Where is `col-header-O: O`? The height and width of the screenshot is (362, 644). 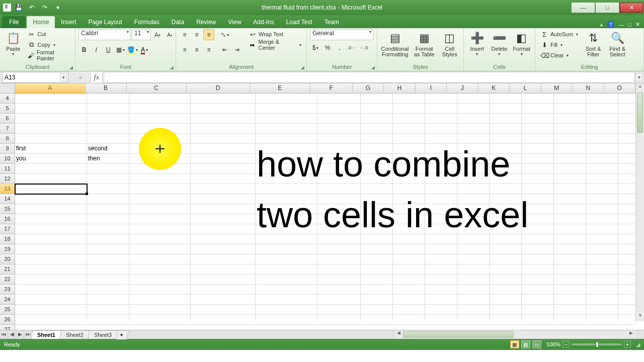 col-header-O: O is located at coordinates (620, 88).